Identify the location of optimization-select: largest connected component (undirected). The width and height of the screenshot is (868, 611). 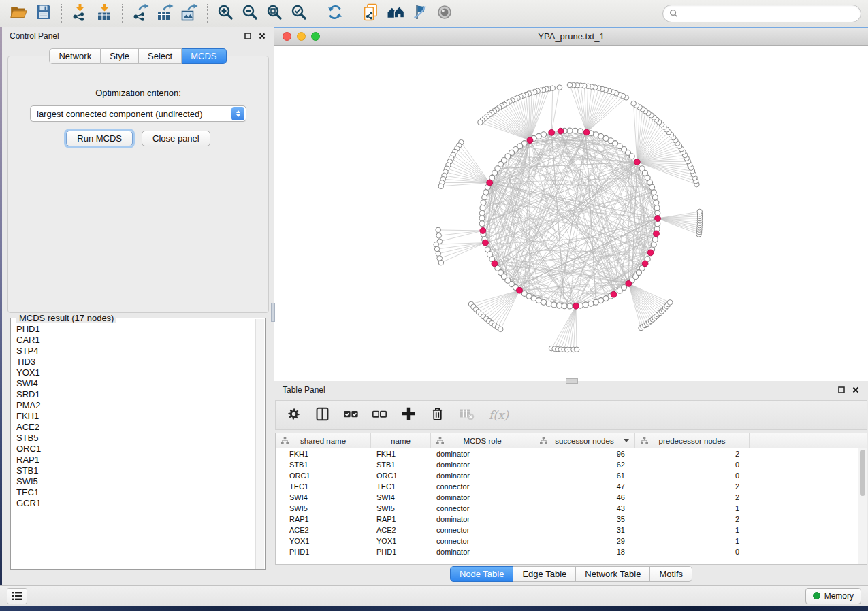
(138, 114).